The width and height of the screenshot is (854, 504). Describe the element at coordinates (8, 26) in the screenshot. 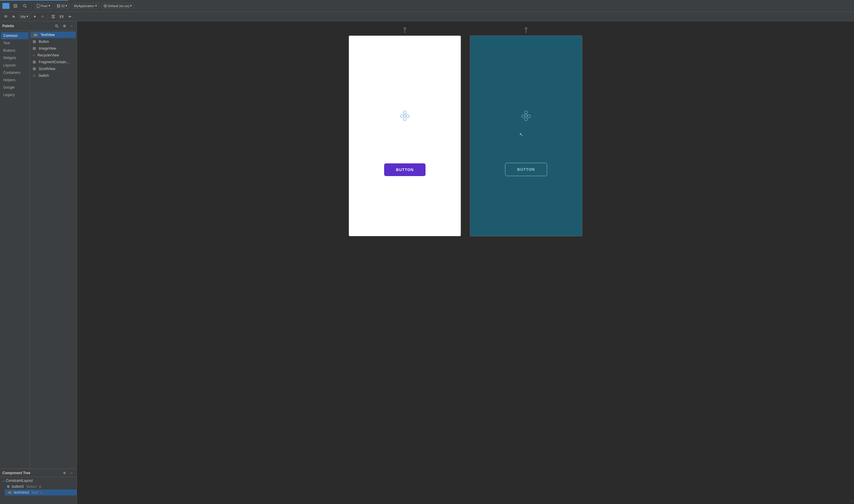

I see `palette-title: Palette` at that location.